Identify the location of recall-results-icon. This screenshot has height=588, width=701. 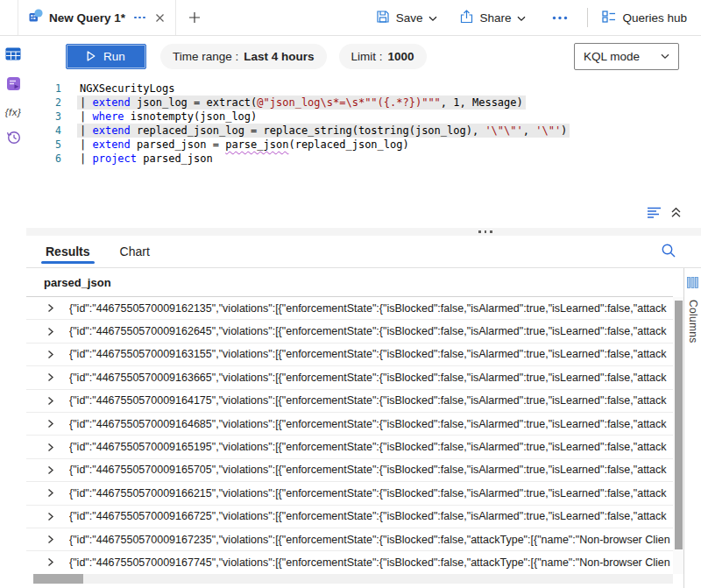
(654, 214).